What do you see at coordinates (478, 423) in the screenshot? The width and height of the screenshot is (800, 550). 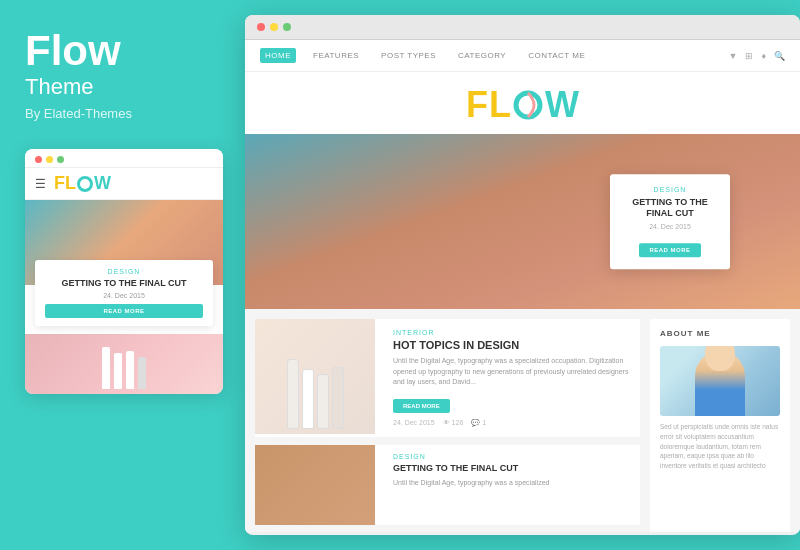 I see `article-comments-1: 💬 1` at bounding box center [478, 423].